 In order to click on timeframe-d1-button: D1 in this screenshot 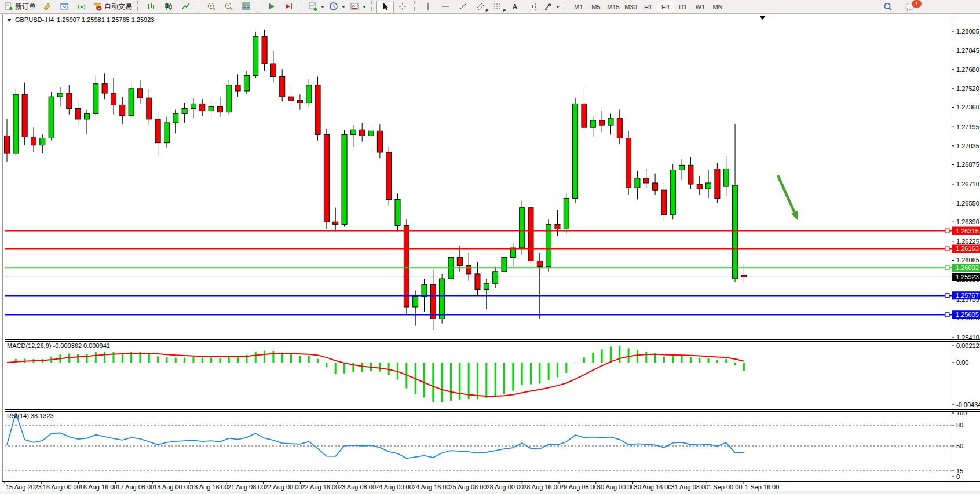, I will do `click(683, 7)`.